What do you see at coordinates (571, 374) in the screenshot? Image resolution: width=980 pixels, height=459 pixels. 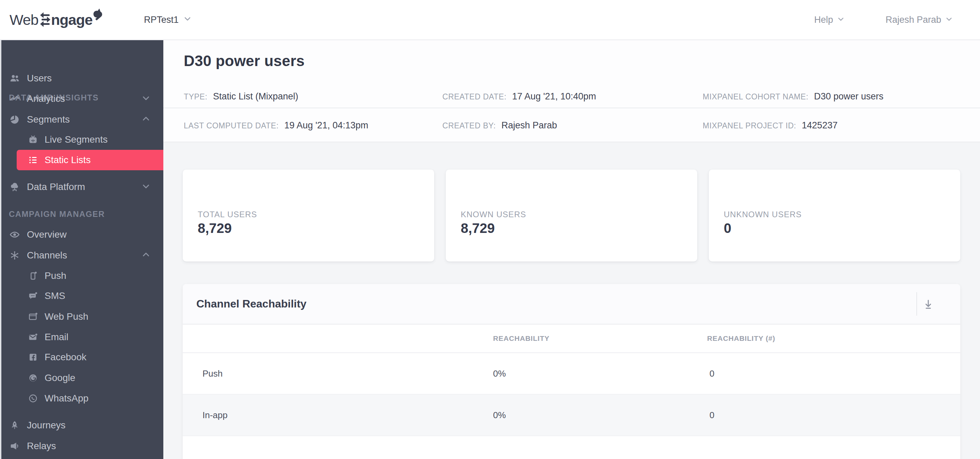 I see `table-row-push: Push 0% 0` at bounding box center [571, 374].